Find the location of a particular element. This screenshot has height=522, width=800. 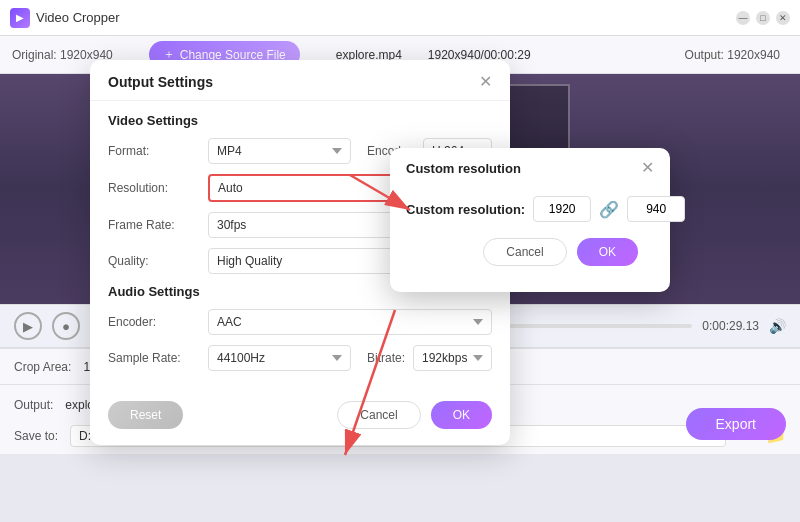

bitrate-label: Bitrate: is located at coordinates (386, 358).